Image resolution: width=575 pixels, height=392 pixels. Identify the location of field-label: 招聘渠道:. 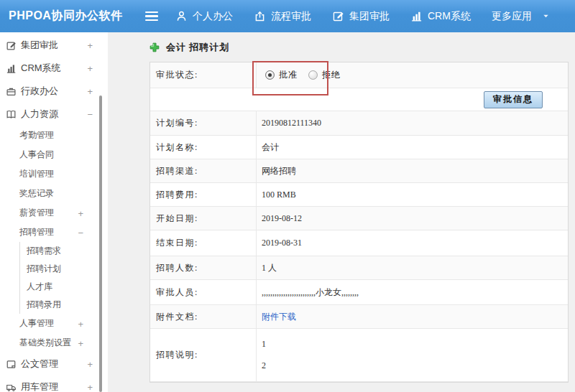
(203, 171).